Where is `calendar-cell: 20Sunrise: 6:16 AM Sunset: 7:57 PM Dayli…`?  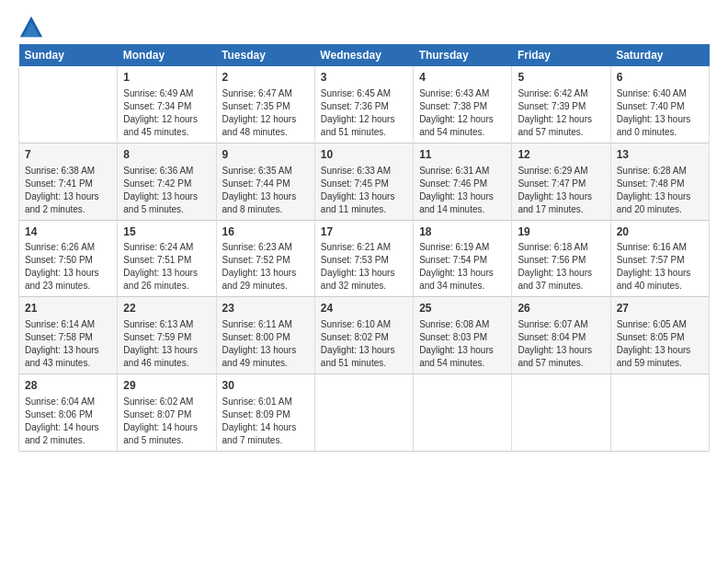
calendar-cell: 20Sunrise: 6:16 AM Sunset: 7:57 PM Dayli… is located at coordinates (660, 259).